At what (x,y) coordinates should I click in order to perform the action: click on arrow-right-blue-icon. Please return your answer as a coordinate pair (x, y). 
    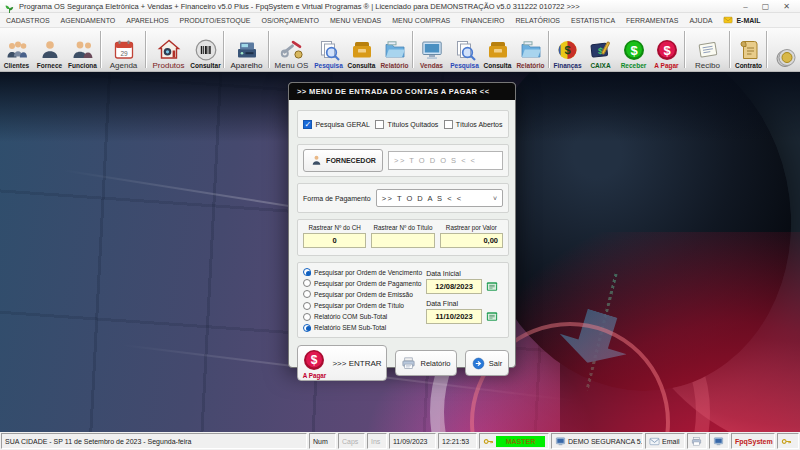
    Looking at the image, I should click on (478, 364).